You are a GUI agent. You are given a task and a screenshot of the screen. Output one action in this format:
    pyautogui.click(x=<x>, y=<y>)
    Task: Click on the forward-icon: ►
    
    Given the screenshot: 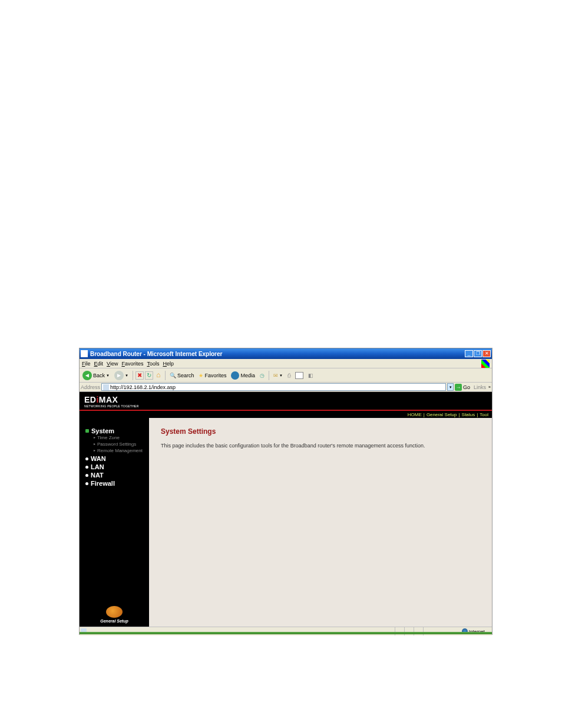 What is the action you would take?
    pyautogui.click(x=119, y=375)
    